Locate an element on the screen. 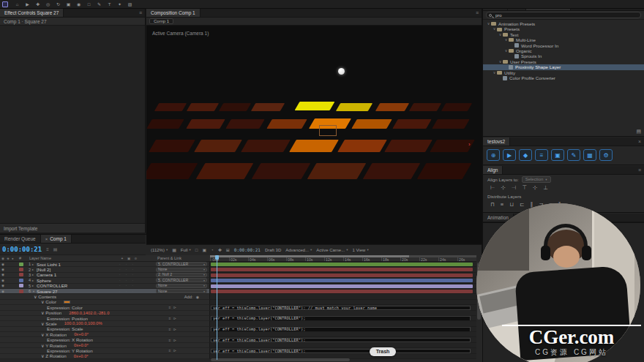 This screenshot has width=644, height=362. tab-composition: Composition Comp 1 is located at coordinates (173, 13).